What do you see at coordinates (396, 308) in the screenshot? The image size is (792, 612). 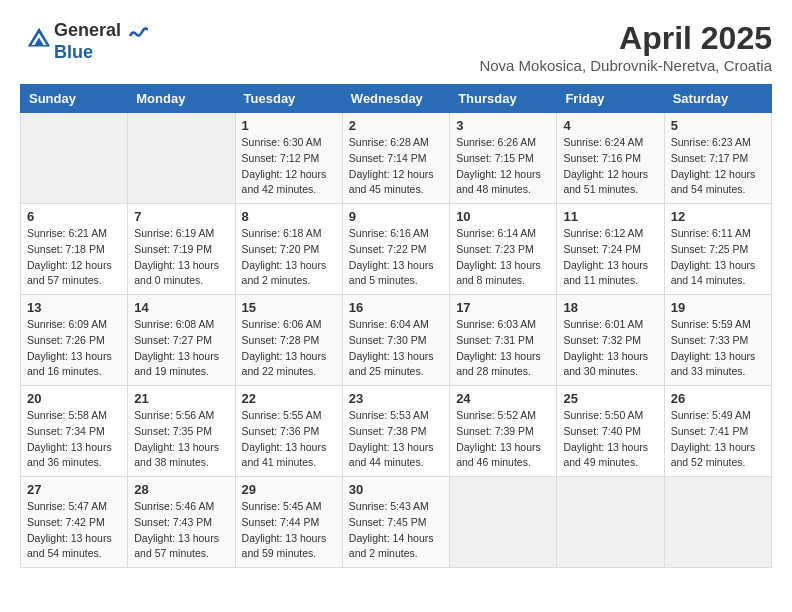 I see `day-number: 16` at bounding box center [396, 308].